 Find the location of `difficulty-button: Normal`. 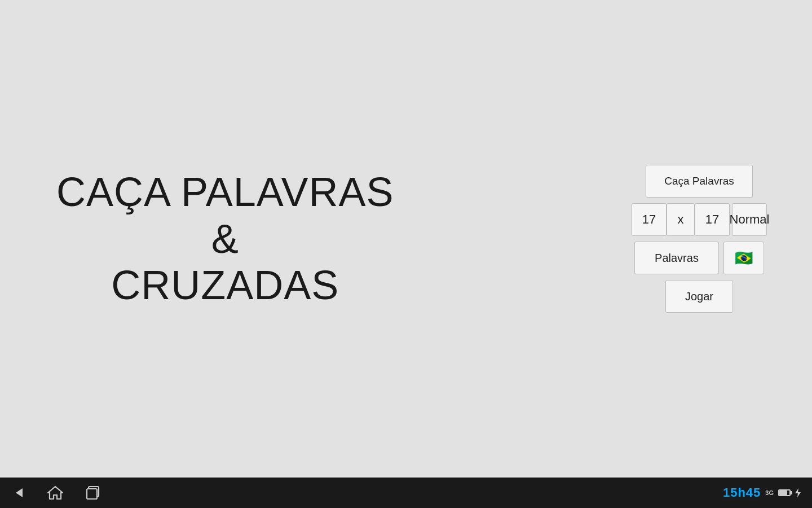

difficulty-button: Normal is located at coordinates (749, 220).